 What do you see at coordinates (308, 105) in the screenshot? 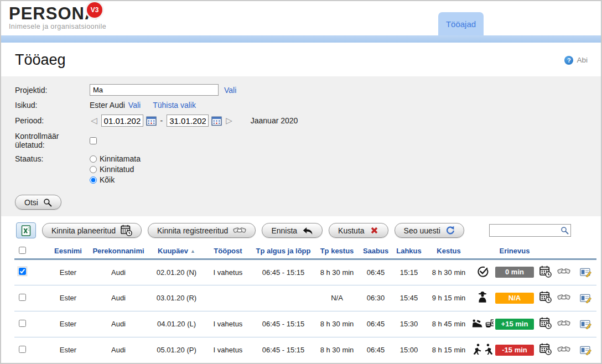
I see `filter-row-isikud: Isikud: Ester Audi Vali Tühista valik` at bounding box center [308, 105].